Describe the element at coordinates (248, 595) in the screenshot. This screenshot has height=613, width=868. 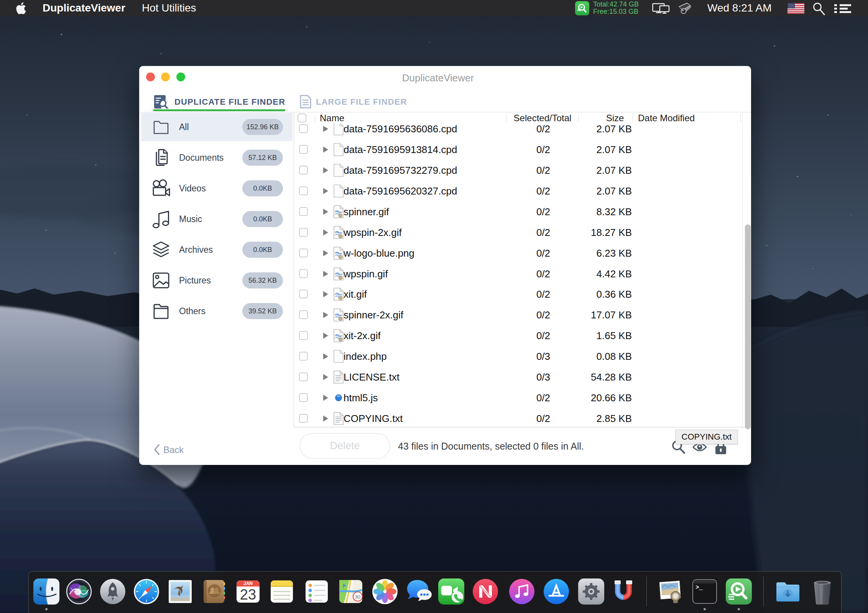
I see `svg-text: 23` at that location.